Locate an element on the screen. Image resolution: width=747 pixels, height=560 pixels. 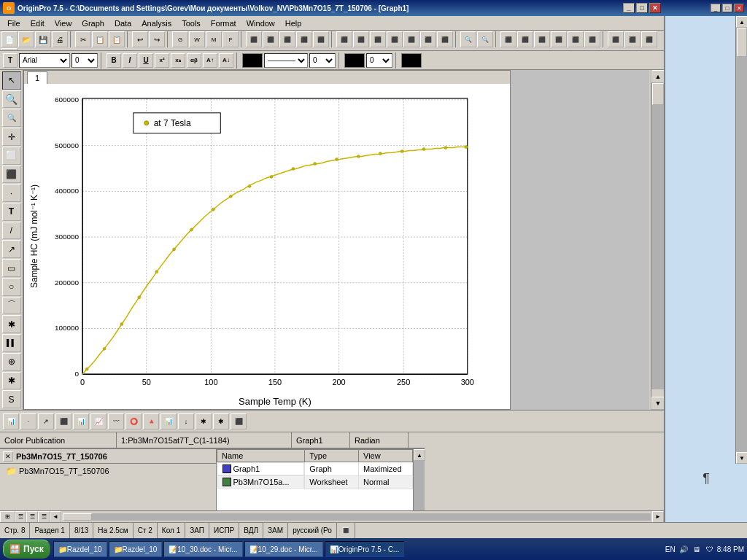
wp-hscroll-right: ► is located at coordinates (658, 517).